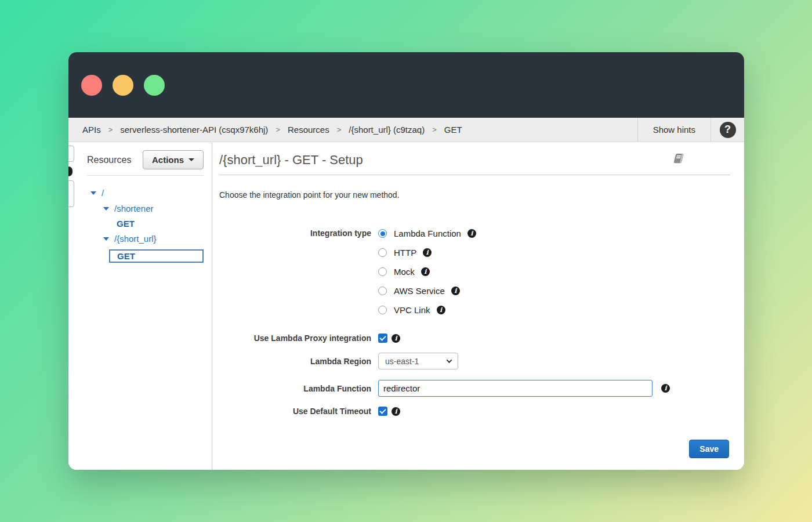  I want to click on page-title: /{short_url} - GET - Setup, so click(291, 160).